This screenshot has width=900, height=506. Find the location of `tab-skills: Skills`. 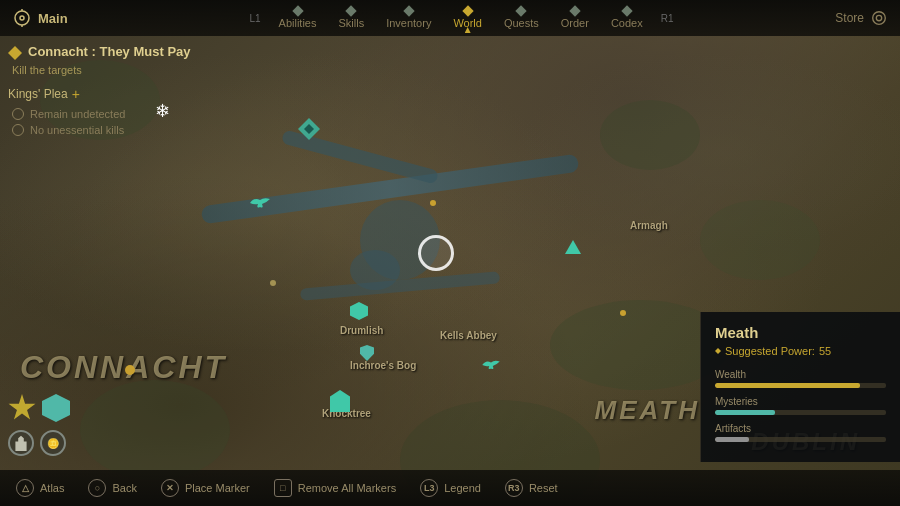

tab-skills: Skills is located at coordinates (351, 18).